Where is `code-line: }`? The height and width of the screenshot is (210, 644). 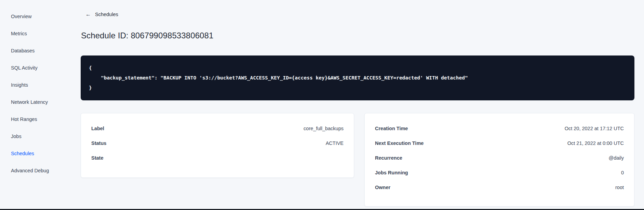 code-line: } is located at coordinates (358, 88).